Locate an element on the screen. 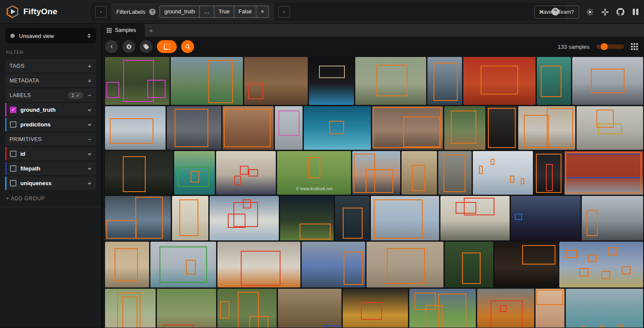 The image size is (644, 328). sample-tile-carrots-plate is located at coordinates (259, 265).